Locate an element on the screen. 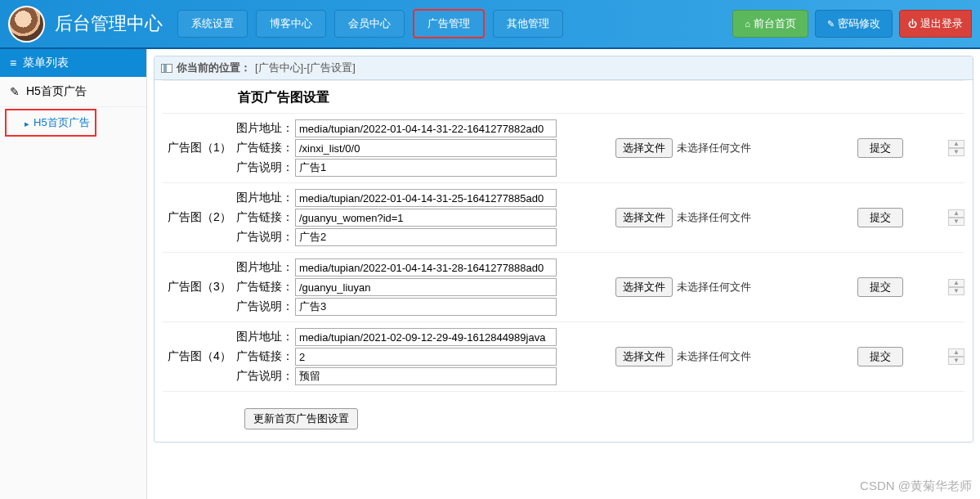 The width and height of the screenshot is (980, 499). ad-row: 广告图（1） 图片地址： 广告链接： 广告说明： 选择文件 未选择任何文件 提交… is located at coordinates (564, 147).